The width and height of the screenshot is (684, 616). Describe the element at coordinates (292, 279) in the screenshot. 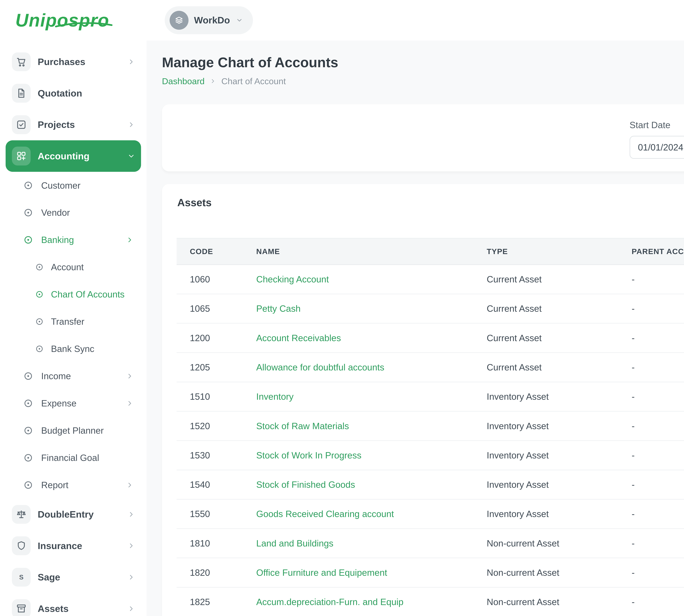

I see `account-name-link: Checking Account` at that location.